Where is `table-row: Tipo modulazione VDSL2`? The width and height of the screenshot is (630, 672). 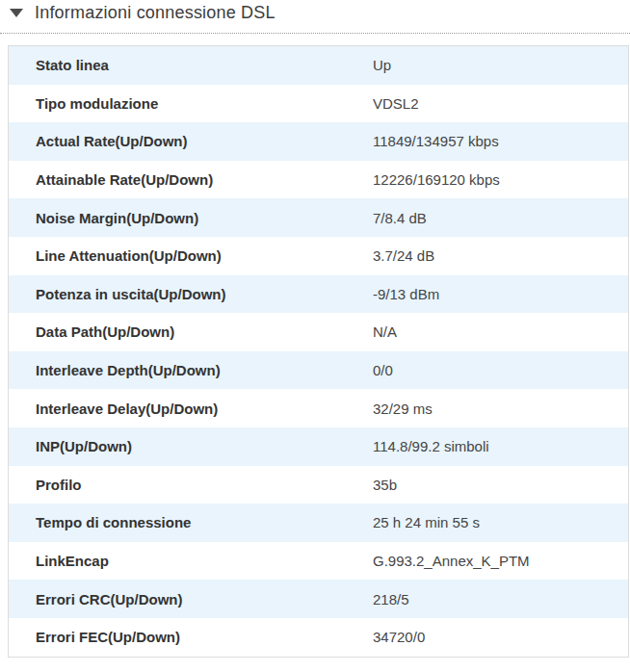
table-row: Tipo modulazione VDSL2 is located at coordinates (318, 104).